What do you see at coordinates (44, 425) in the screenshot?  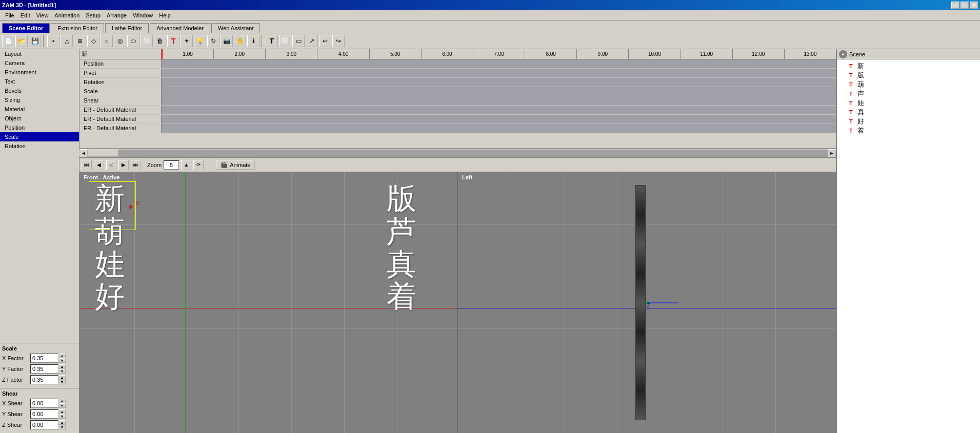 I see `z-shear-input` at bounding box center [44, 425].